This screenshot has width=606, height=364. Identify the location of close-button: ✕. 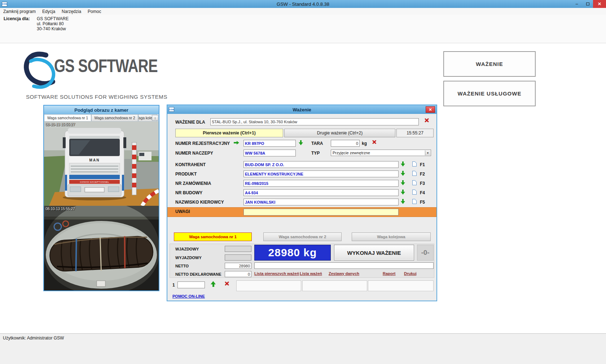
(600, 4).